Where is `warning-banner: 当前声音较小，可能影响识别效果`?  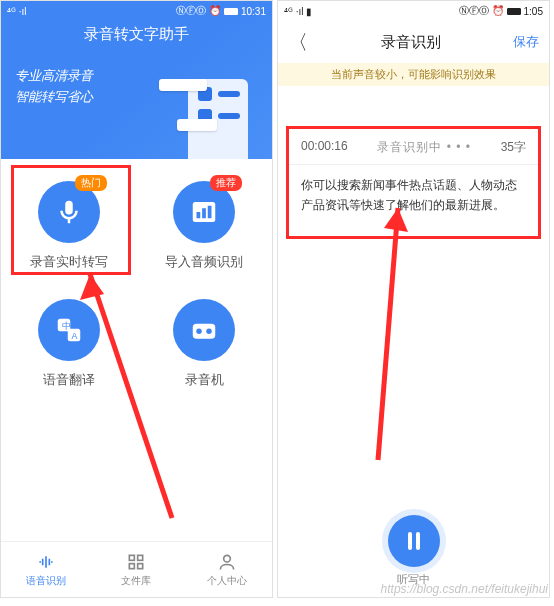
warning-banner: 当前声音较小，可能影响识别效果 is located at coordinates (414, 74).